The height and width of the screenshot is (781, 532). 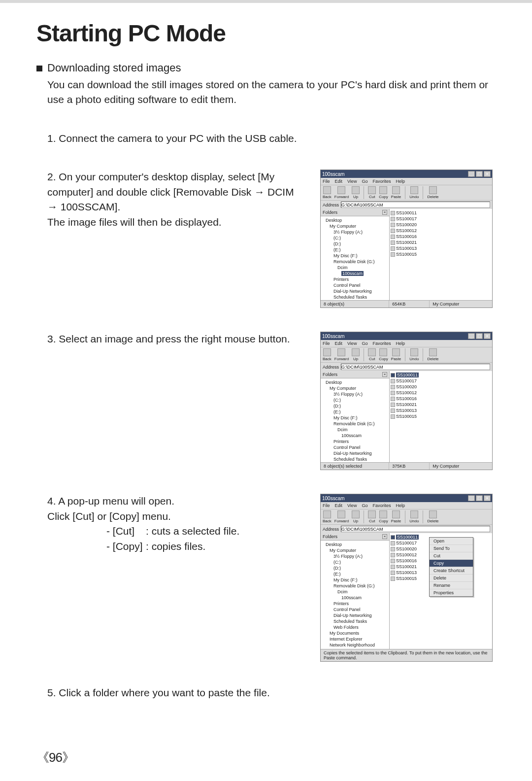 I want to click on step-3-text: 3. Select an image and press the right m…, so click(x=174, y=339).